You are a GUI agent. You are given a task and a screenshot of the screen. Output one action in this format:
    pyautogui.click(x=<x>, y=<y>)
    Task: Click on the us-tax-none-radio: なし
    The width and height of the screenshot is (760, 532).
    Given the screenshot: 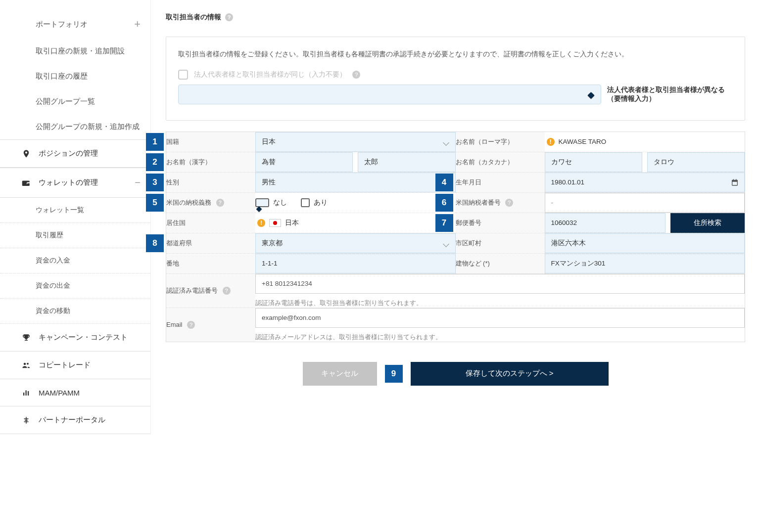 What is the action you would take?
    pyautogui.click(x=271, y=203)
    